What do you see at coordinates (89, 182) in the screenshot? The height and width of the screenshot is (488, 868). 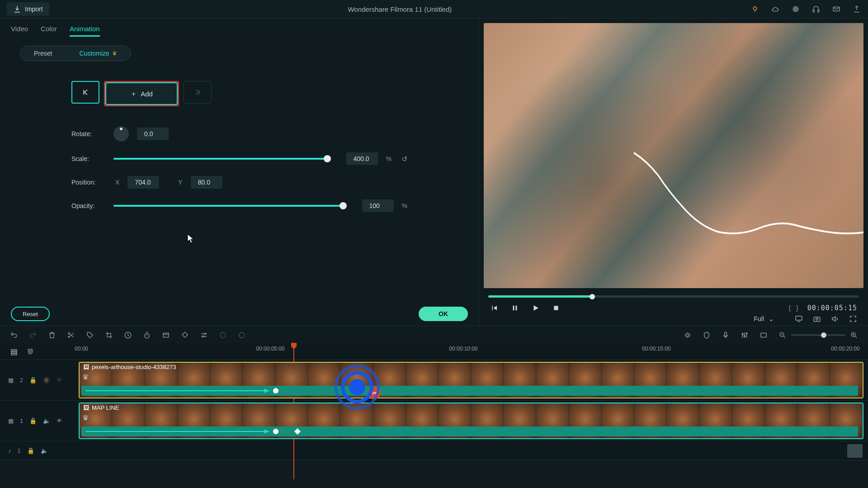 I see `position-label: Position:` at bounding box center [89, 182].